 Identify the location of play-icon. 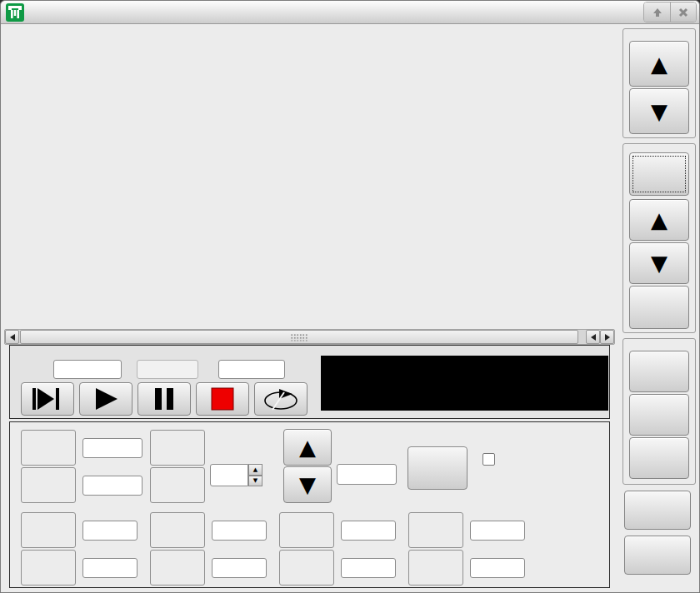
(106, 399).